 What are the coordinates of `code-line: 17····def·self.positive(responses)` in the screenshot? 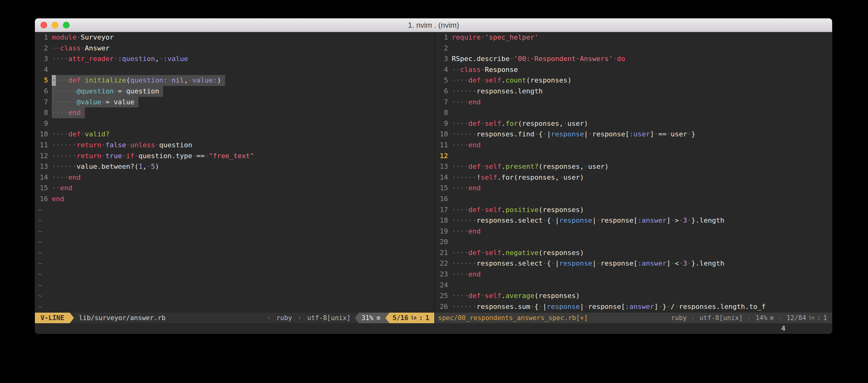 It's located at (633, 210).